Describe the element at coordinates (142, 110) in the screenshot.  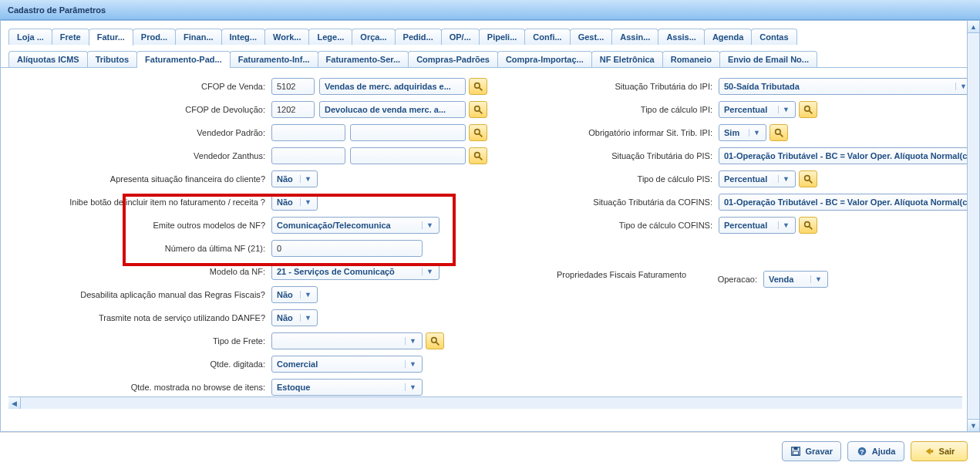
I see `label-cfop-devolucao: CFOP de Devolução:` at that location.